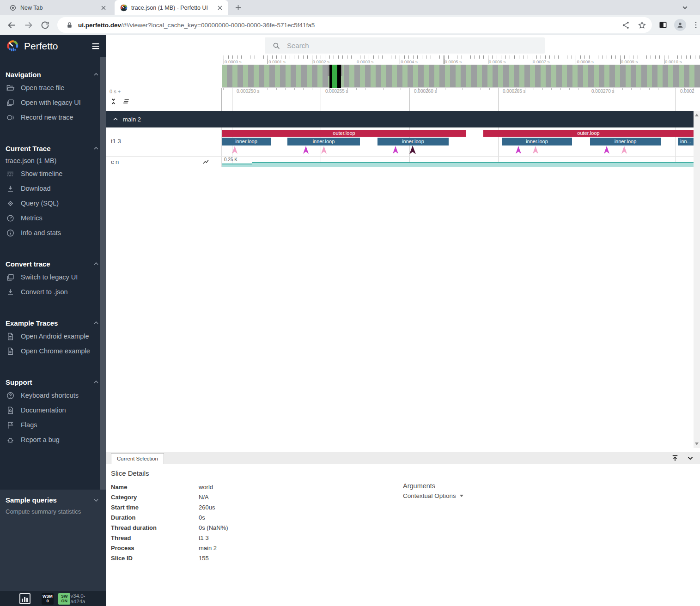 This screenshot has width=700, height=606. What do you see at coordinates (10, 277) in the screenshot?
I see `legacy-ui-icon` at bounding box center [10, 277].